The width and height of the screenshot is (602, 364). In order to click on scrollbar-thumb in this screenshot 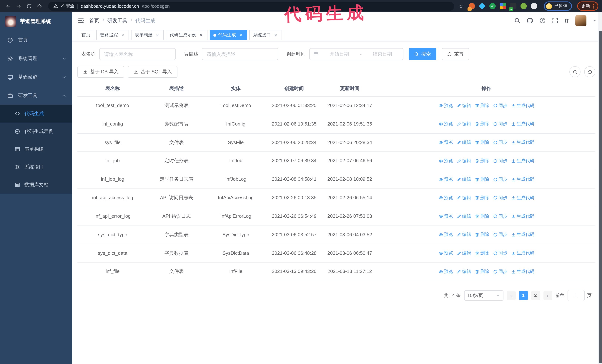, I will do `click(600, 197)`.